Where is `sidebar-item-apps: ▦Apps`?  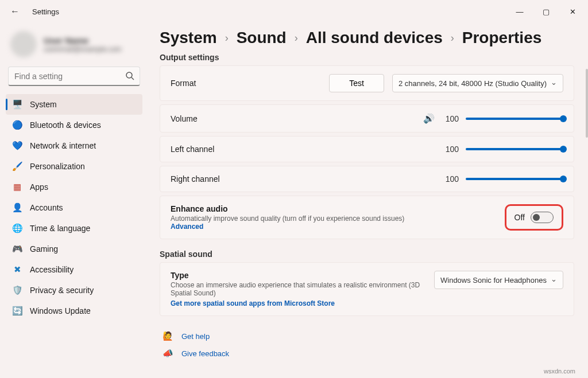
sidebar-item-apps: ▦Apps is located at coordinates (74, 187).